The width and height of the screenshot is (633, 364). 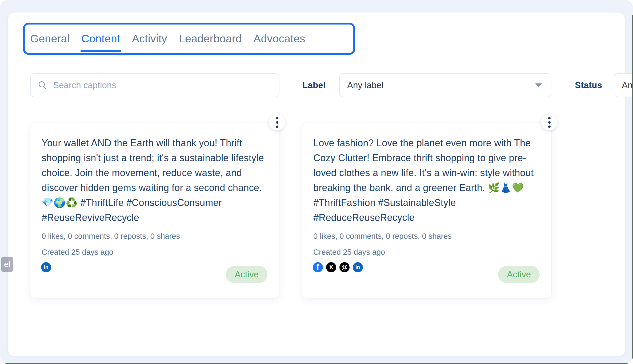 What do you see at coordinates (279, 39) in the screenshot?
I see `tab-advocates-label: Advocates` at bounding box center [279, 39].